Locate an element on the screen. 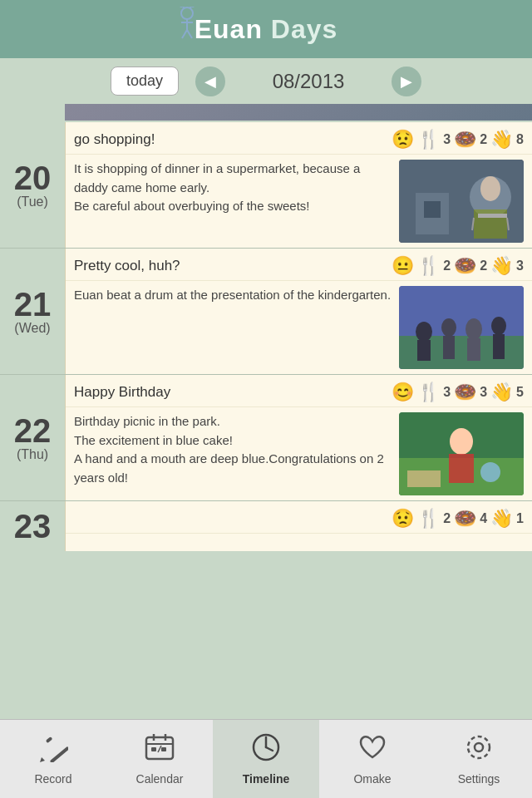  hand-icon-22: 👋 is located at coordinates (502, 392).